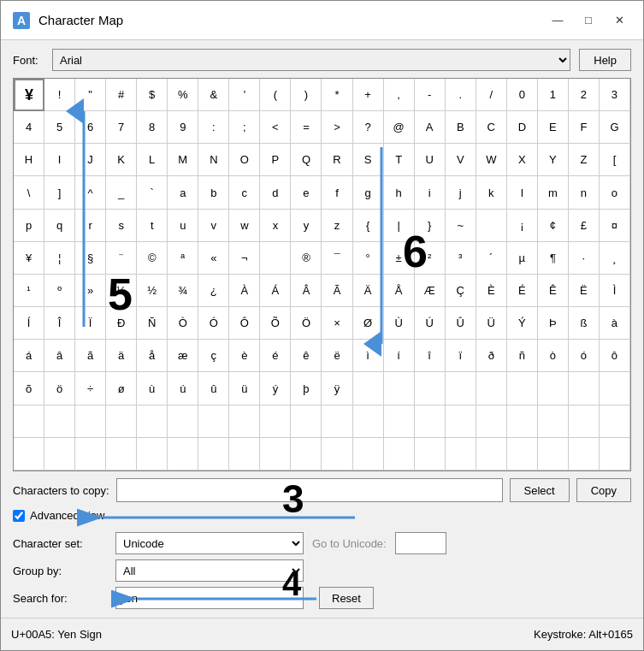 This screenshot has width=644, height=651. Describe the element at coordinates (430, 291) in the screenshot. I see `char-cell: Æ` at that location.